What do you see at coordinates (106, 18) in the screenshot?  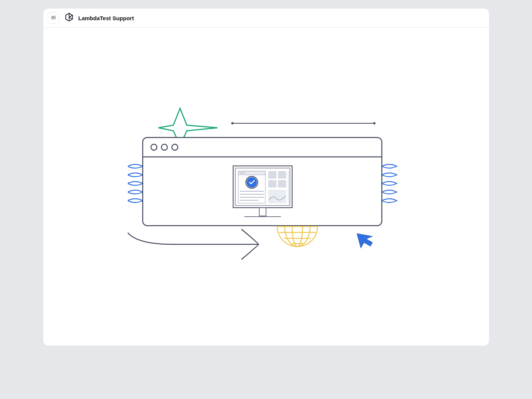 I see `page-title: LambdaTest Support` at bounding box center [106, 18].